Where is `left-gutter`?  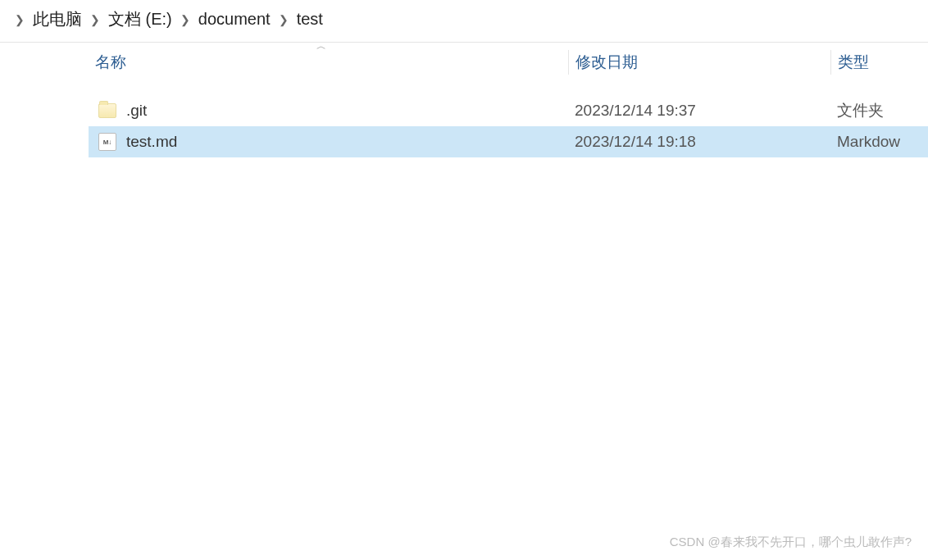
left-gutter is located at coordinates (44, 302).